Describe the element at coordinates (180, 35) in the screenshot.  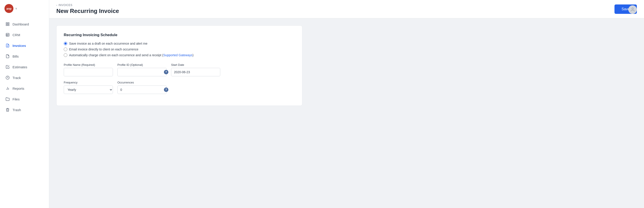
I see `section-title: Recurring Invoicing Schedule` at that location.